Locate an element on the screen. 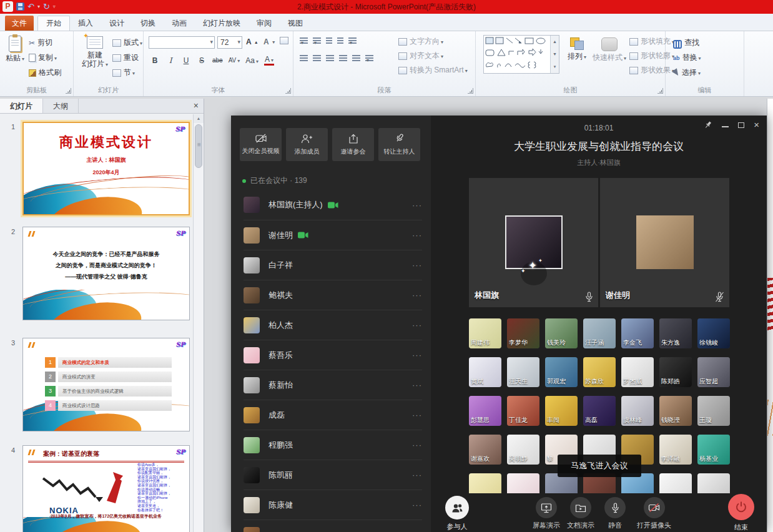 Image resolution: width=773 pixels, height=532 pixels. transfer-host-button: 转让主持人 is located at coordinates (400, 145).